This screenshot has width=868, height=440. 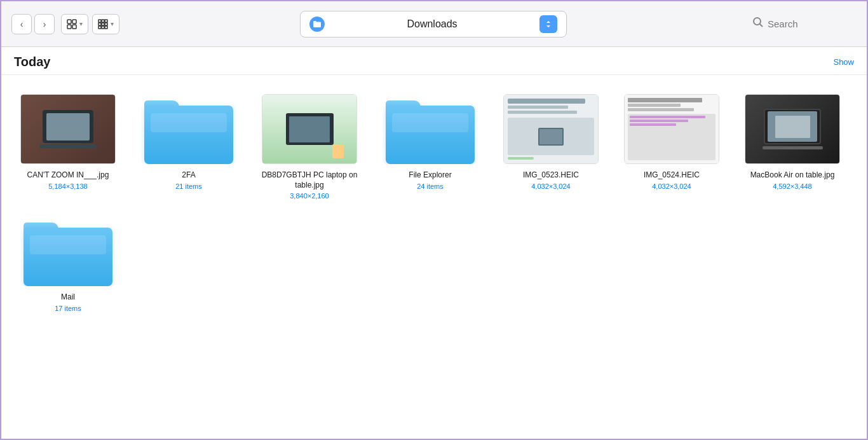 I want to click on section-title: Today, so click(x=32, y=62).